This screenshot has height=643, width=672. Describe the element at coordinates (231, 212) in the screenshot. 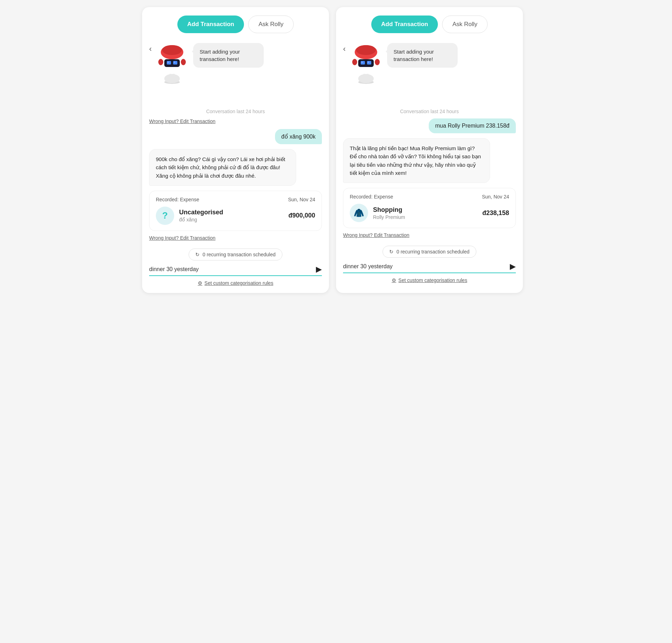

I see `transaction-name-0: Uncategorised` at that location.